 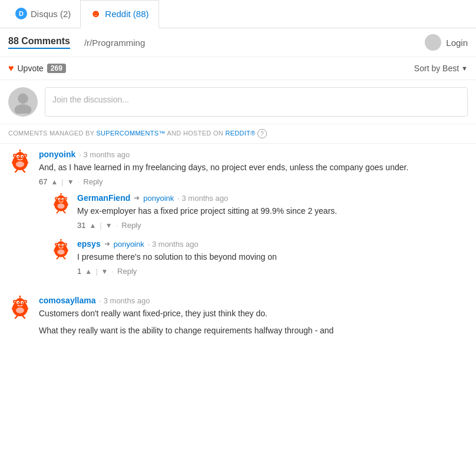 What do you see at coordinates (67, 300) in the screenshot?
I see `comment-4-author: comosayllama` at bounding box center [67, 300].